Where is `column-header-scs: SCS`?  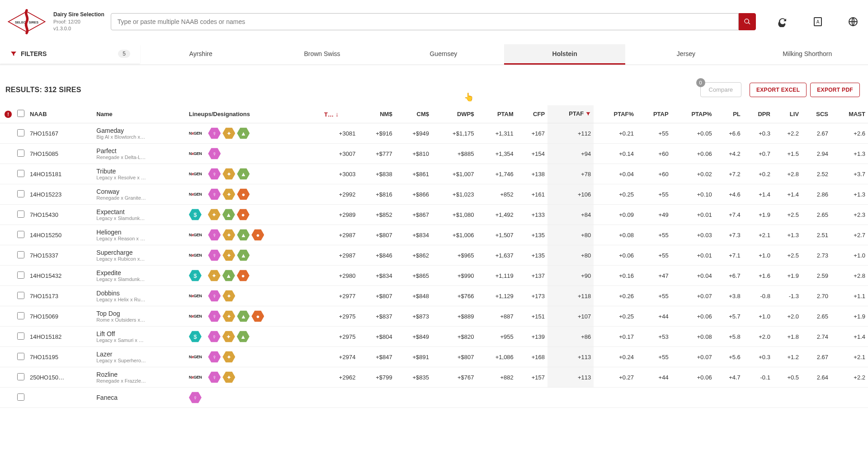 column-header-scs: SCS is located at coordinates (816, 114).